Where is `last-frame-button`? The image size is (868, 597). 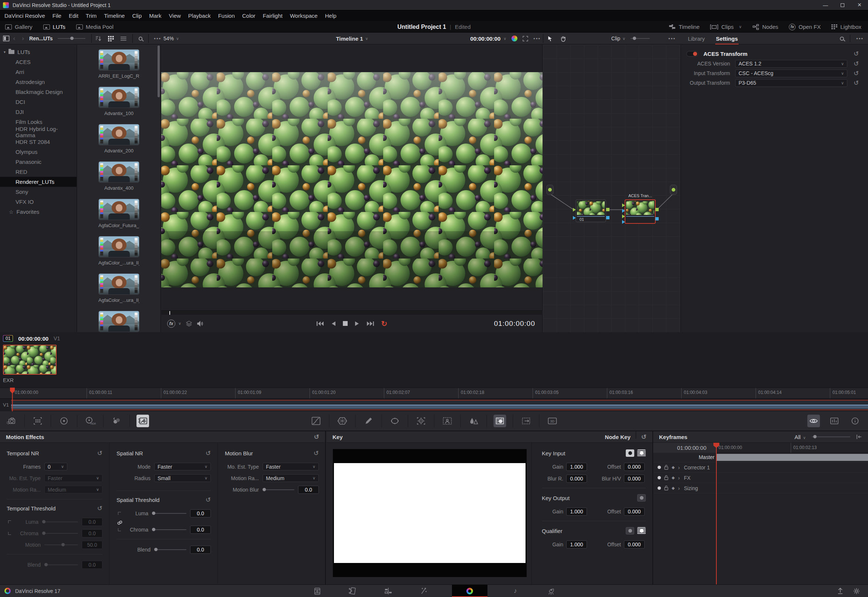
last-frame-button is located at coordinates (370, 324).